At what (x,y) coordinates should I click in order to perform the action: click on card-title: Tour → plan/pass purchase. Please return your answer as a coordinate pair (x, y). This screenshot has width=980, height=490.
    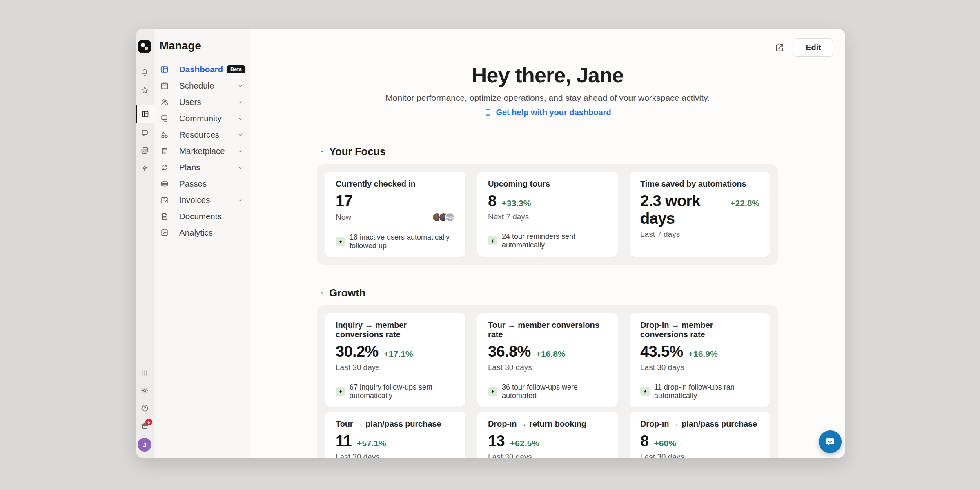
    Looking at the image, I should click on (395, 424).